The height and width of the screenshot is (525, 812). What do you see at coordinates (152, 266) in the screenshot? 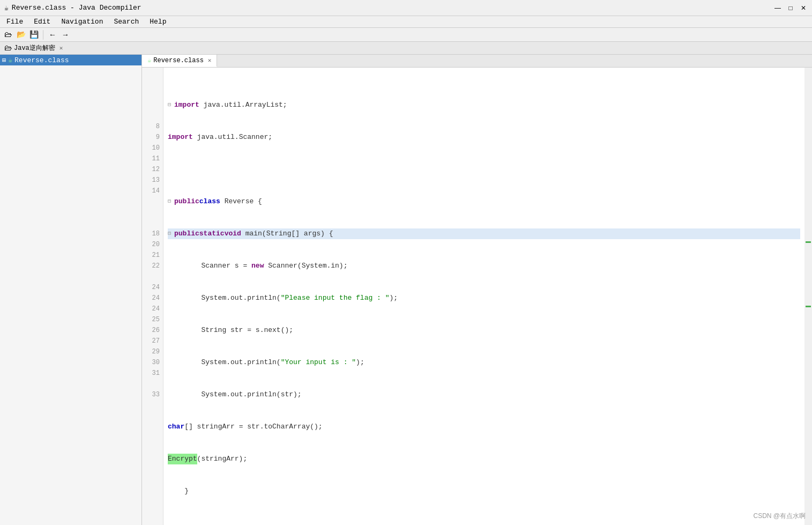
I see `ln-22: 22` at bounding box center [152, 266].